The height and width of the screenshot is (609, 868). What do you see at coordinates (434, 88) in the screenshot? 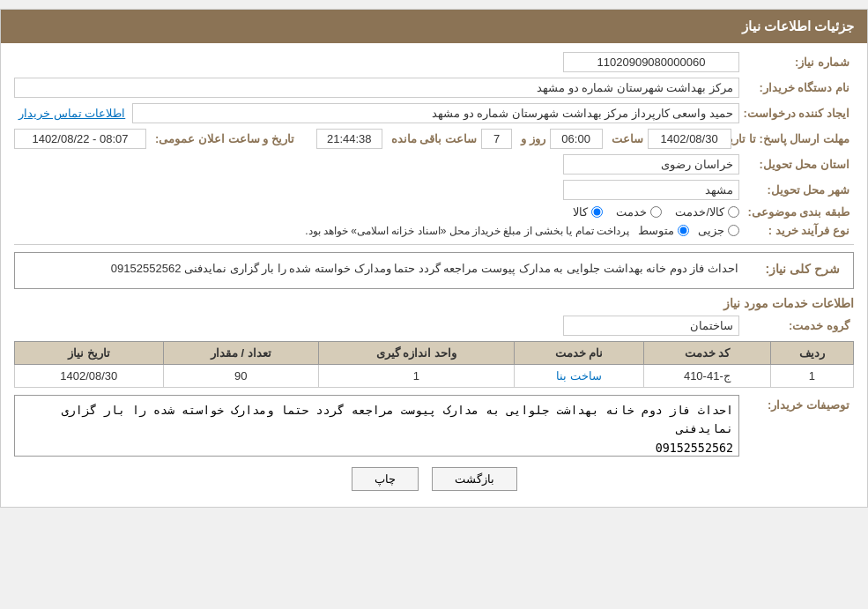
I see `nam-dastgah-row: نام دستگاه خریدار: مرکز بهداشت شهرستان ش…` at bounding box center [434, 88].